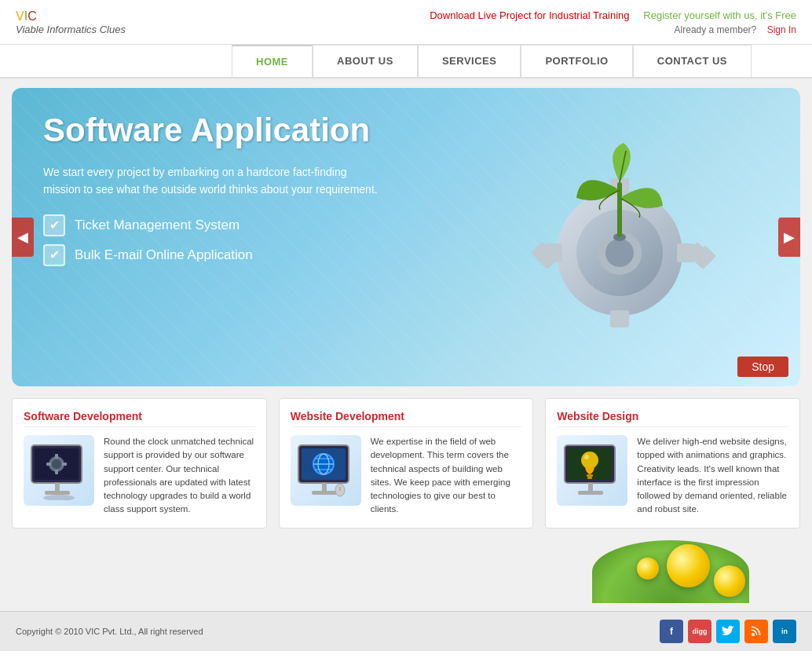 The image size is (812, 651). Describe the element at coordinates (470, 61) in the screenshot. I see `nav-services: SERVICES` at that location.